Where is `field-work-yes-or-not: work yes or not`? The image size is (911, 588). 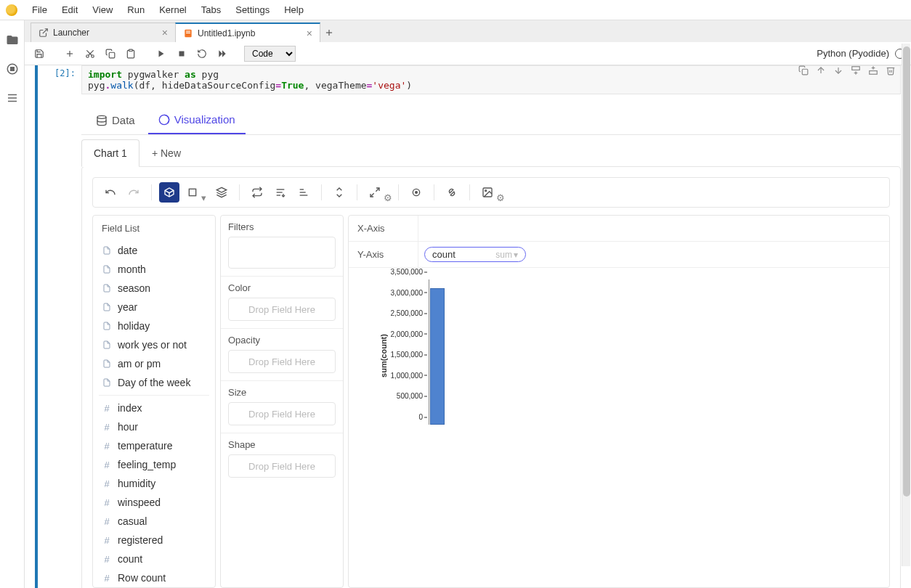
field-work-yes-or-not: work yes or not is located at coordinates (154, 345).